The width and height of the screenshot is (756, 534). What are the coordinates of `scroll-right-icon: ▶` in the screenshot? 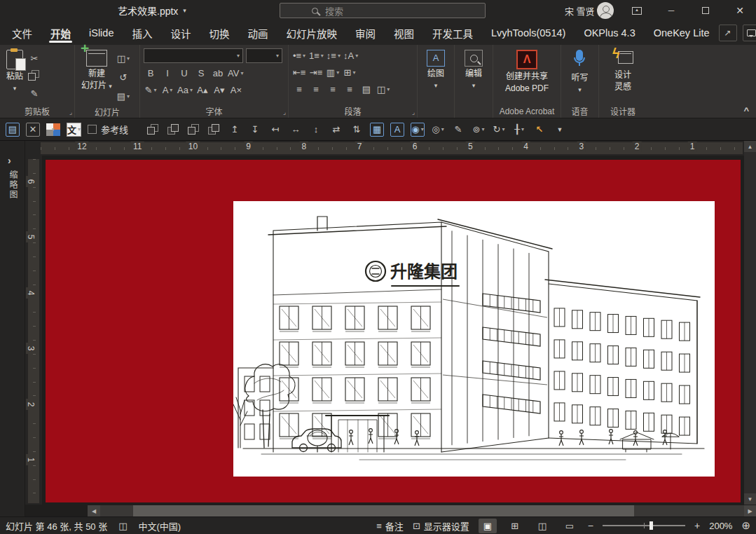 It's located at (750, 511).